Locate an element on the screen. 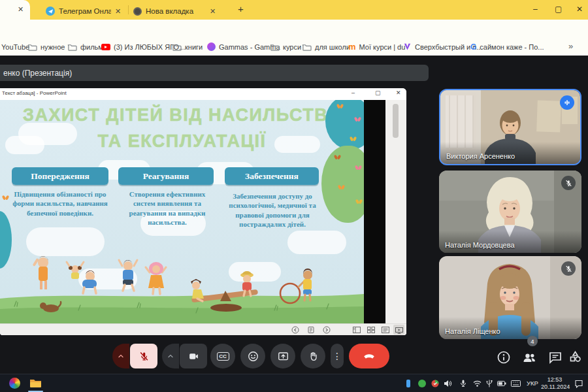 The width and height of the screenshot is (588, 392). usb-icon is located at coordinates (489, 384).